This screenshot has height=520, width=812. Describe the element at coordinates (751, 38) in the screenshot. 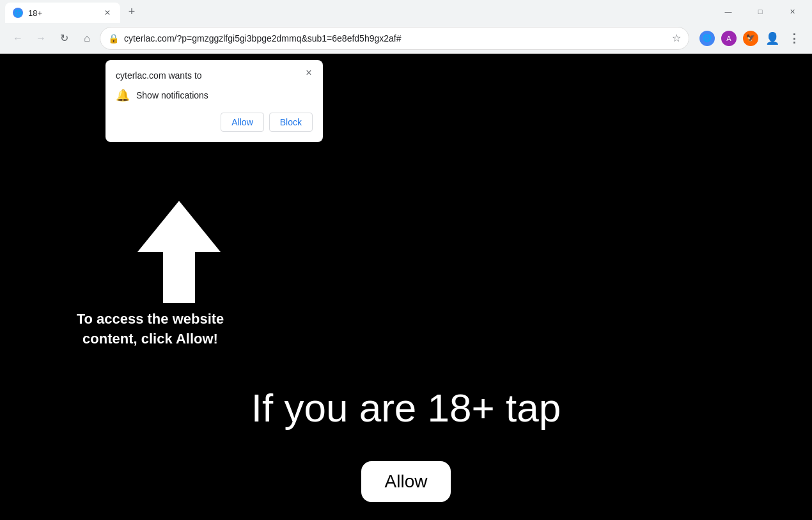

I see `toolbar-buttons: 🌐 A 🦅 👤 ⋮` at that location.